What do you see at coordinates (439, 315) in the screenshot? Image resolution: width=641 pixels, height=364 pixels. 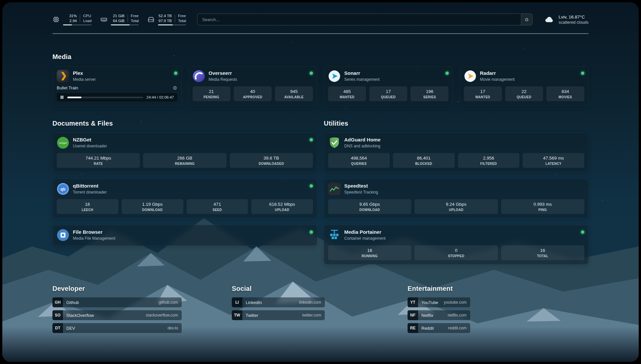 I see `bookmark-netflix: NF Netflix netflix.com` at bounding box center [439, 315].